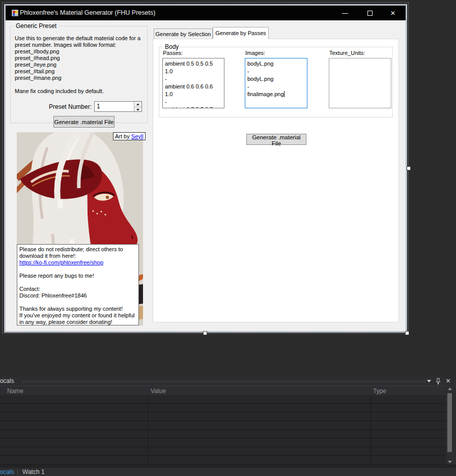  I want to click on text-caret, so click(284, 94).